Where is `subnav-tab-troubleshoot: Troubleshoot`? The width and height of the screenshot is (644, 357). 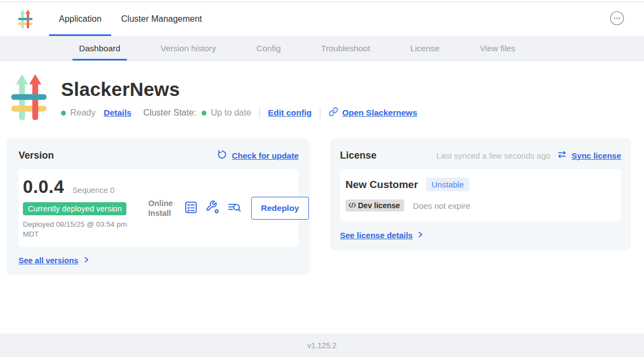
subnav-tab-troubleshoot: Troubleshoot is located at coordinates (345, 48).